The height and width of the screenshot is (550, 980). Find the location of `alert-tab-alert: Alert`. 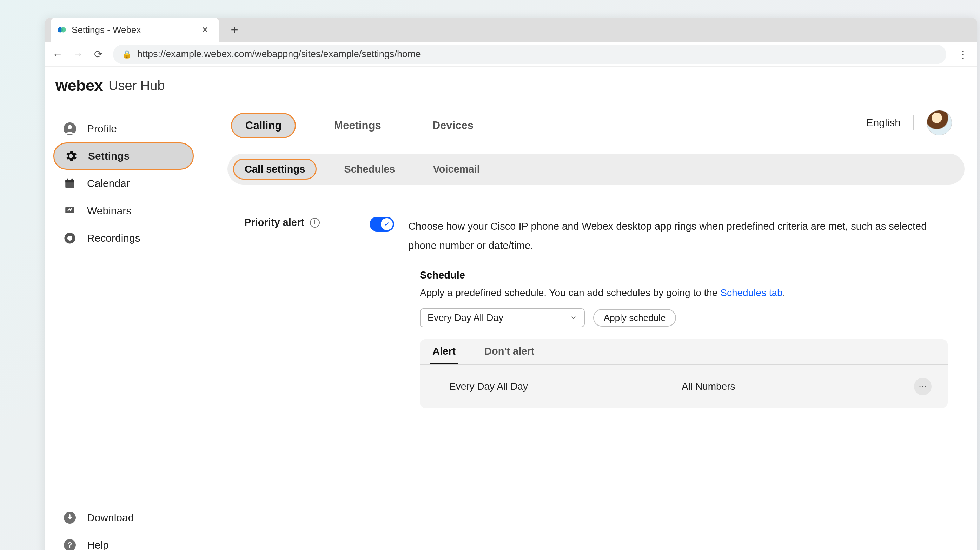

alert-tab-alert: Alert is located at coordinates (444, 355).